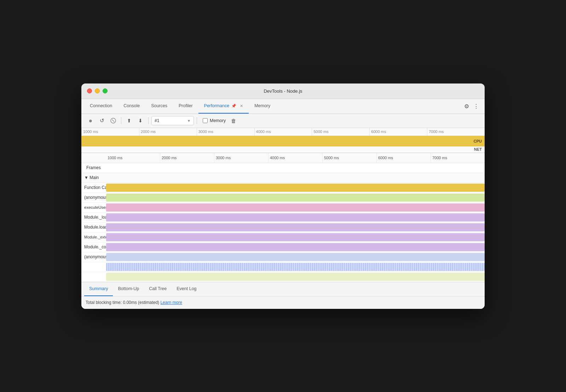 This screenshot has height=392, width=566. What do you see at coordinates (98, 289) in the screenshot?
I see `tab-summary: Summary` at bounding box center [98, 289].